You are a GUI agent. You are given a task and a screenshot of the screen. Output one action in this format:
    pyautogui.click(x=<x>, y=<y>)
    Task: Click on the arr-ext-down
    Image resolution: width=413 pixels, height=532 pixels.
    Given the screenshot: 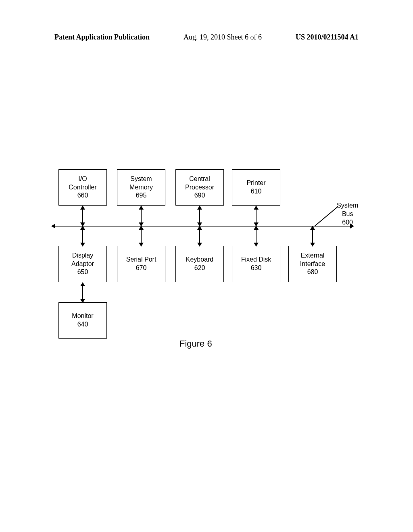 What is the action you would take?
    pyautogui.click(x=313, y=245)
    